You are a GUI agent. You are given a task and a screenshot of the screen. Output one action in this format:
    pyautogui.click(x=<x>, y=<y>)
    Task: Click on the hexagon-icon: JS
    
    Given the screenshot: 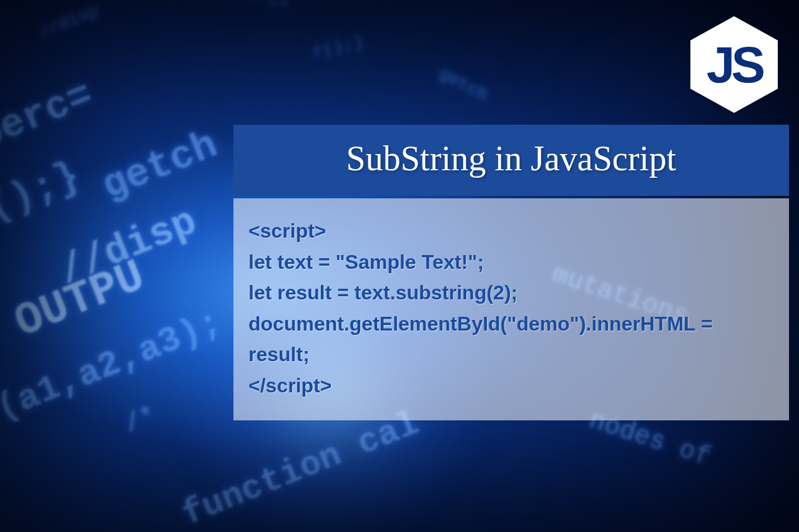 What is the action you would take?
    pyautogui.click(x=734, y=65)
    